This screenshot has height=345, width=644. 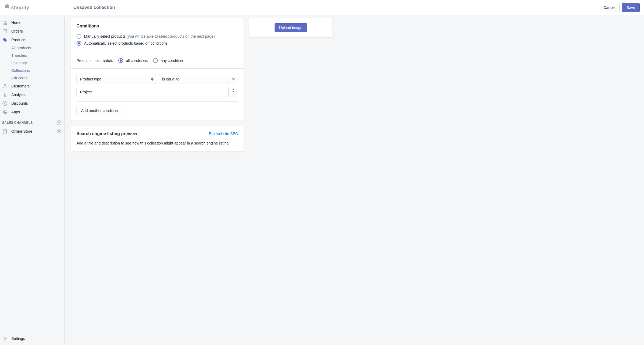 What do you see at coordinates (233, 92) in the screenshot?
I see `condition-value-suggest-icon` at bounding box center [233, 92].